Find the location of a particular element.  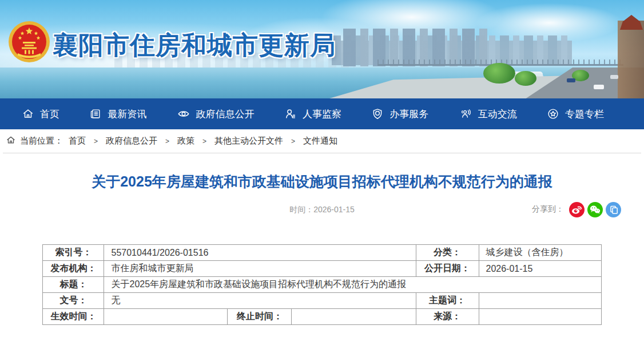

publish-date-label: 公开日期： is located at coordinates (447, 269).